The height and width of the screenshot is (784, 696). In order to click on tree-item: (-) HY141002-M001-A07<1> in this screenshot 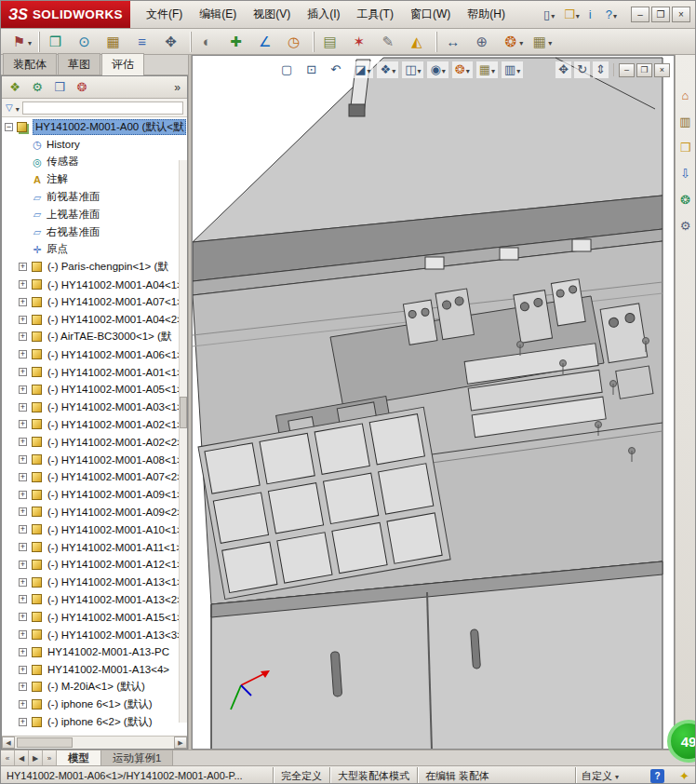, I will do `click(95, 302)`.